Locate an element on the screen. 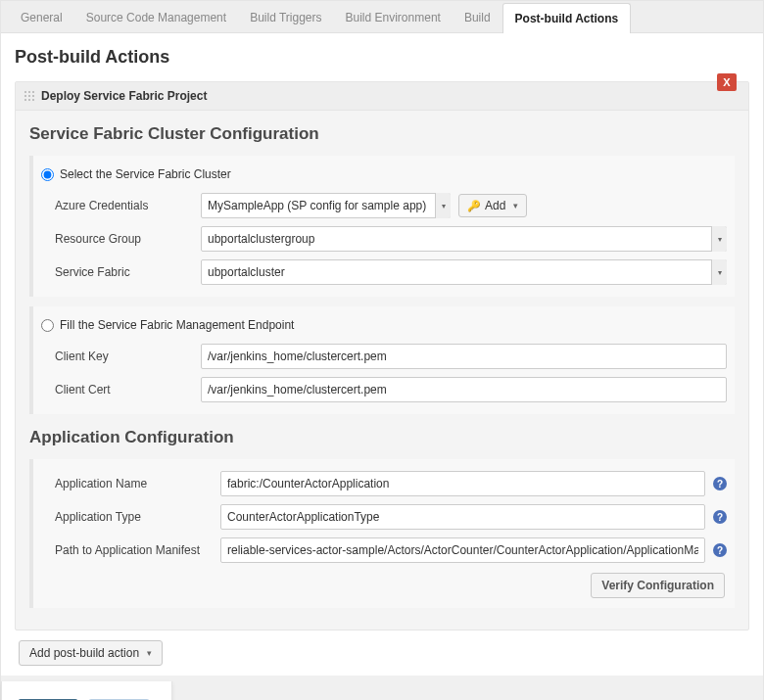 This screenshot has width=764, height=700. app-config-heading: Application Configuration is located at coordinates (382, 438).